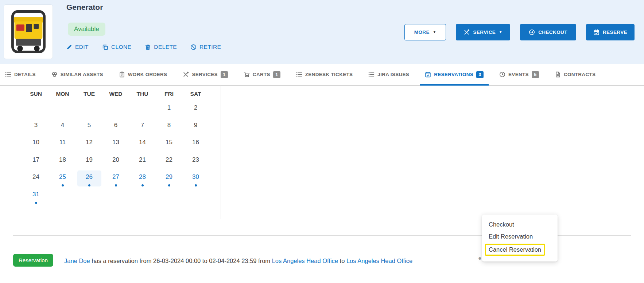 The width and height of the screenshot is (644, 283). I want to click on tab-label: CONTRACTS, so click(580, 74).